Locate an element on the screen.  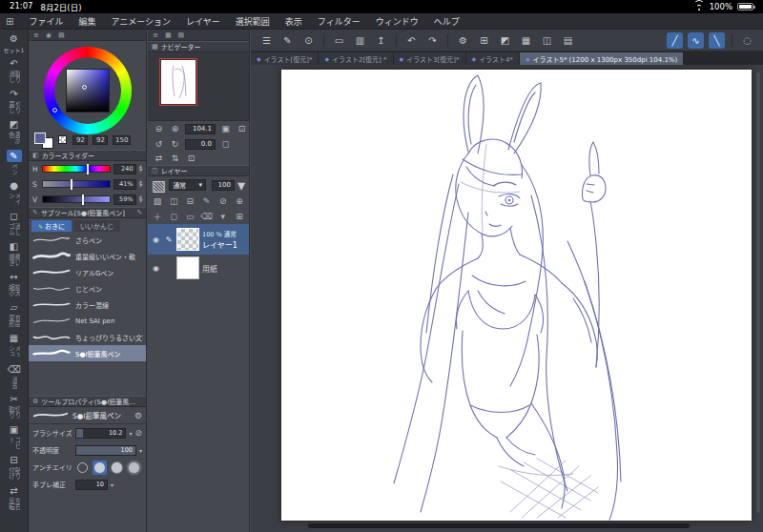
edge-item-clear: ⌫ 消去 is located at coordinates (14, 376).